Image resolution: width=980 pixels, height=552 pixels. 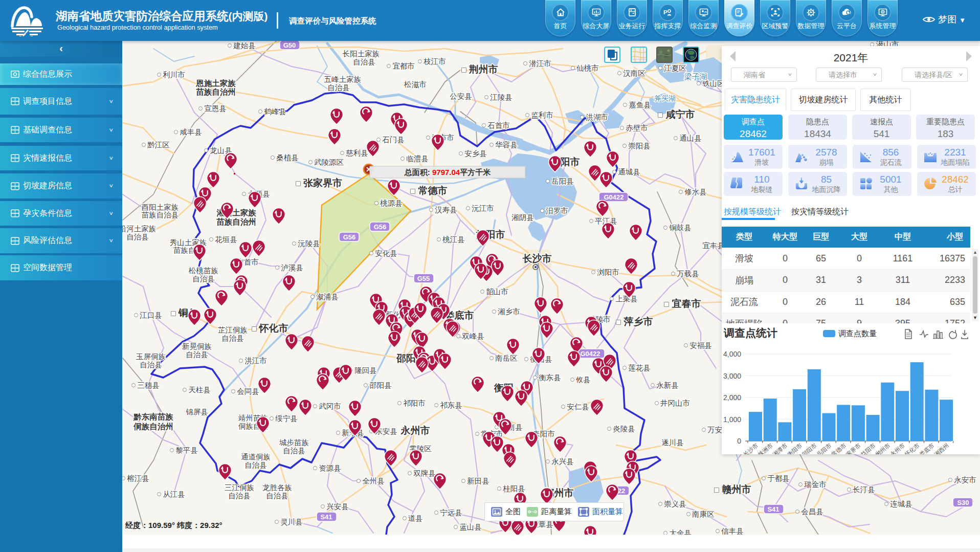 I want to click on svg-text: 岳阳市, so click(x=823, y=448).